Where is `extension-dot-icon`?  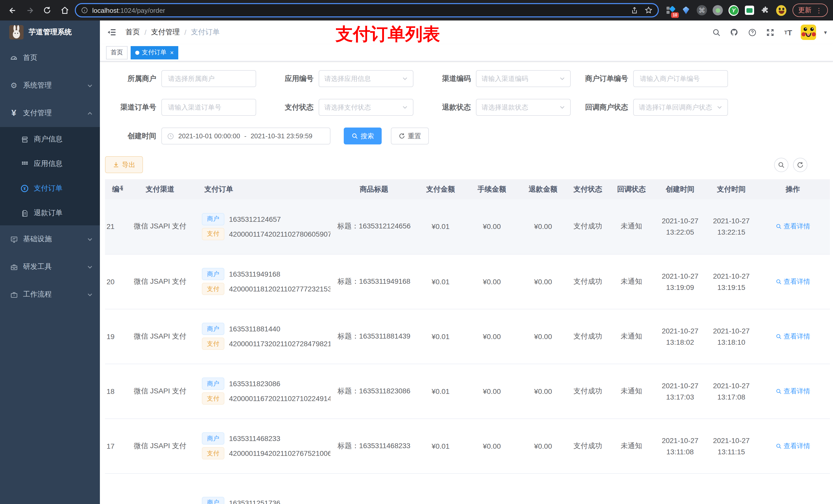 extension-dot-icon is located at coordinates (718, 10).